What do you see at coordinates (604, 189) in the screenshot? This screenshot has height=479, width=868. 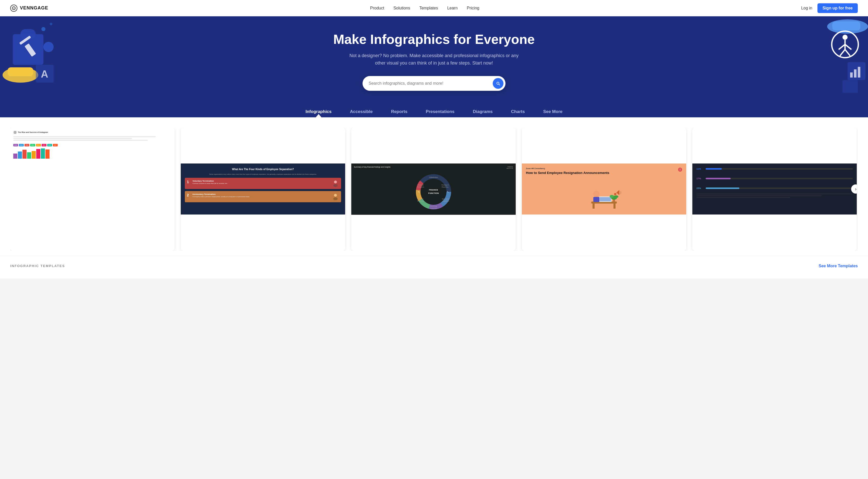 I see `card-hr: Zuvar HR Consultancy How to Send Employe…` at bounding box center [604, 189].